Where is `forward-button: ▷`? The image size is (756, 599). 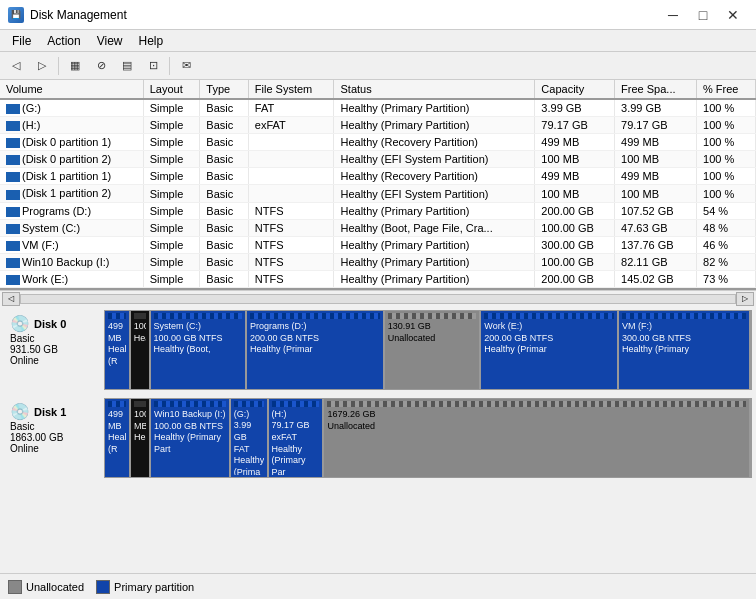 forward-button: ▷ is located at coordinates (42, 66).